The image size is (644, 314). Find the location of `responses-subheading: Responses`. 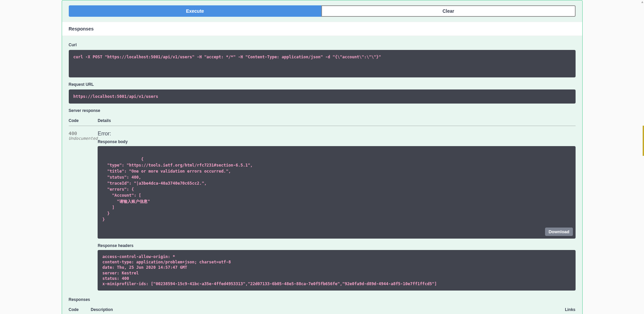

responses-subheading: Responses is located at coordinates (322, 300).